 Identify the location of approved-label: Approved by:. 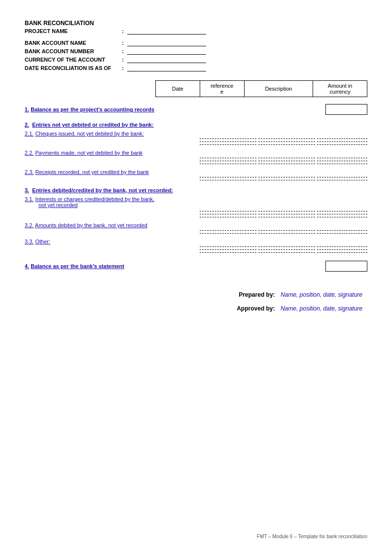
(255, 309).